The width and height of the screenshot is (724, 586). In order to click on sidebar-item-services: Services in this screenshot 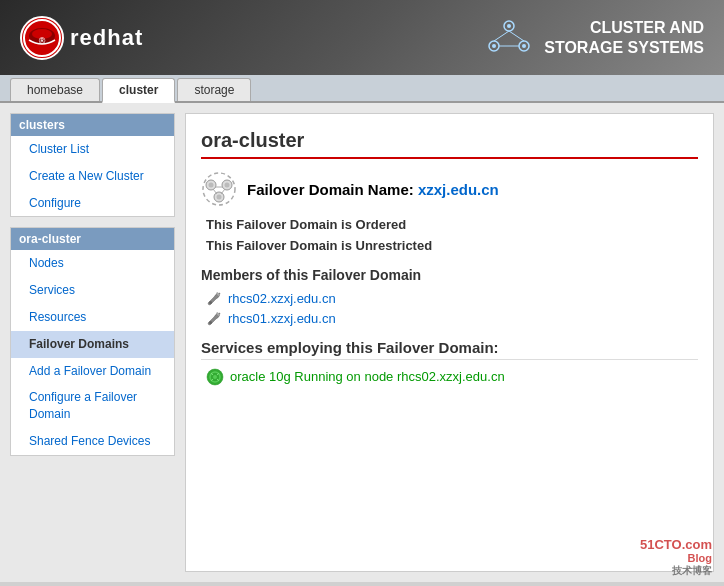, I will do `click(92, 290)`.